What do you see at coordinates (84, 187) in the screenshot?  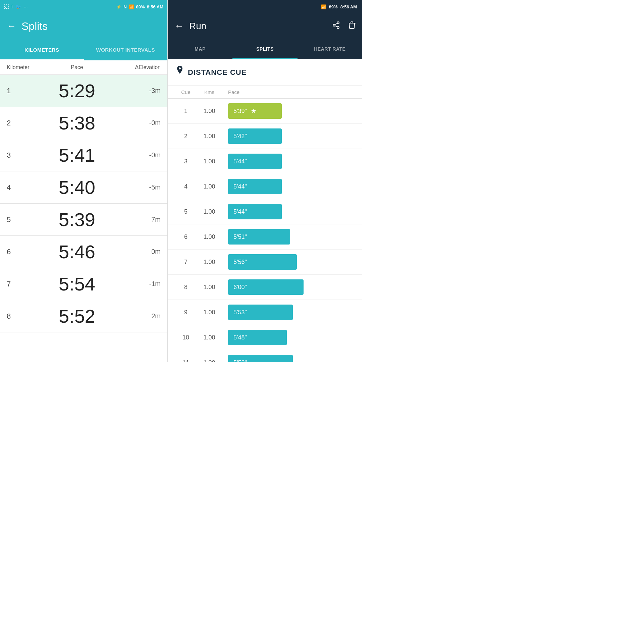 I see `split-row-4: 4 5:40 -5m` at bounding box center [84, 187].